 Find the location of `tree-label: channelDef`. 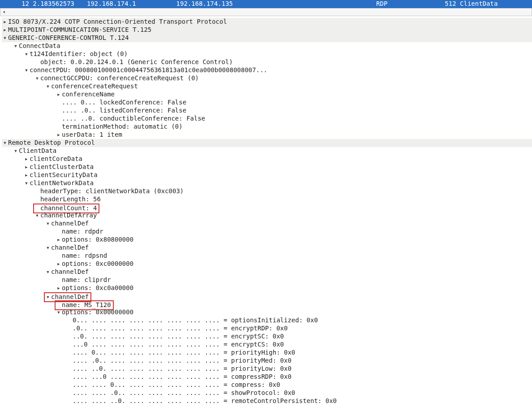

tree-label: channelDef is located at coordinates (70, 247).